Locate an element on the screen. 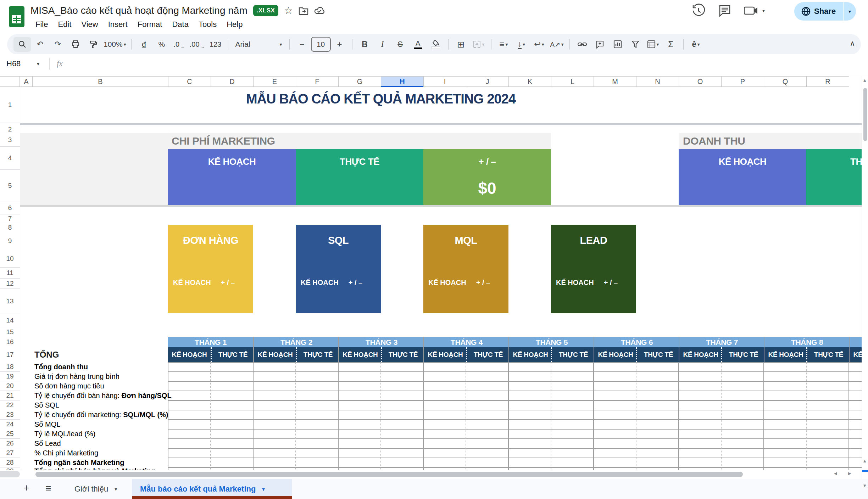 This screenshot has width=868, height=499. kpi-card-đơn-hàng: ĐƠN HÀNGKẾ HOẠCH+ / – is located at coordinates (211, 269).